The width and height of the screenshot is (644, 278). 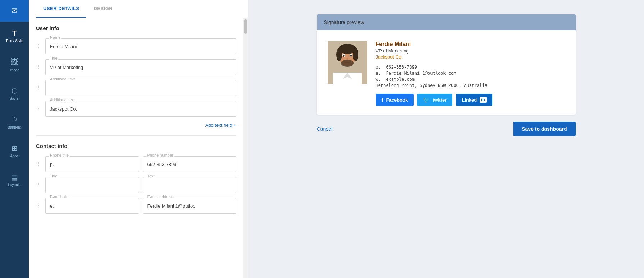 I want to click on drag-handle-title-text: ⠿, so click(x=39, y=185).